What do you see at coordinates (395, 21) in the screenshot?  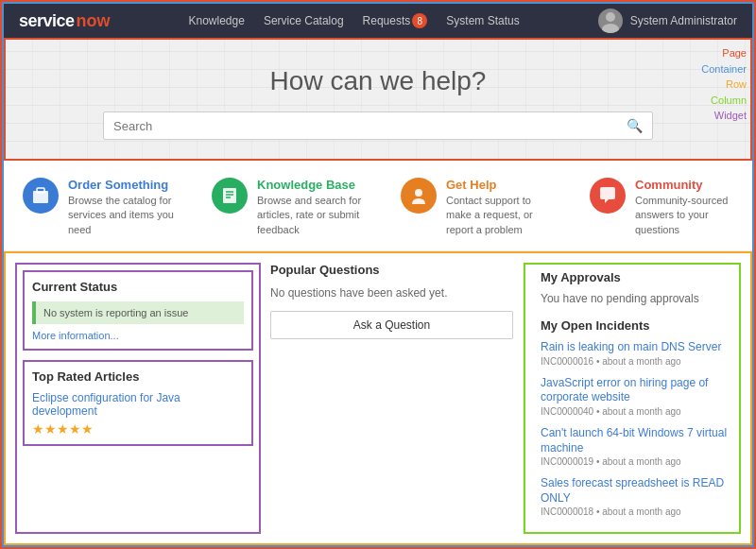 I see `nav-requests: Requests8` at bounding box center [395, 21].